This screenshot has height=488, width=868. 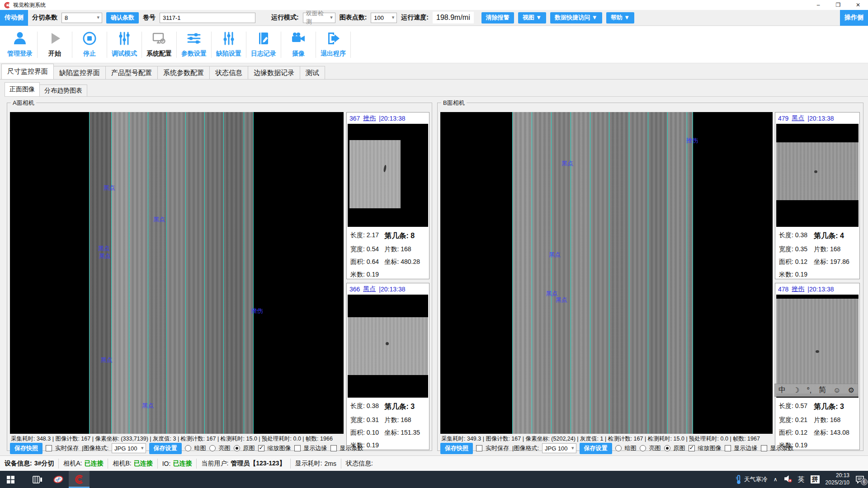 I want to click on toolbar-stop: 停止, so click(x=90, y=42).